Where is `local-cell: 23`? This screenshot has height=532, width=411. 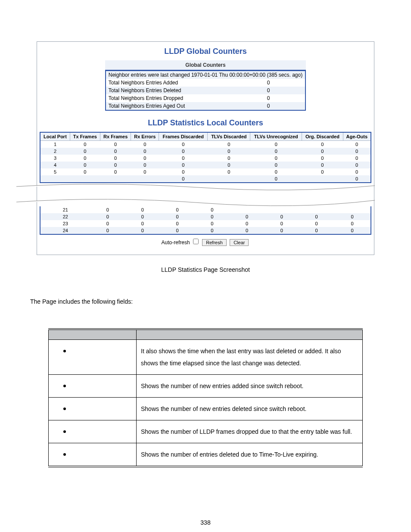
local-cell: 23 is located at coordinates (65, 224).